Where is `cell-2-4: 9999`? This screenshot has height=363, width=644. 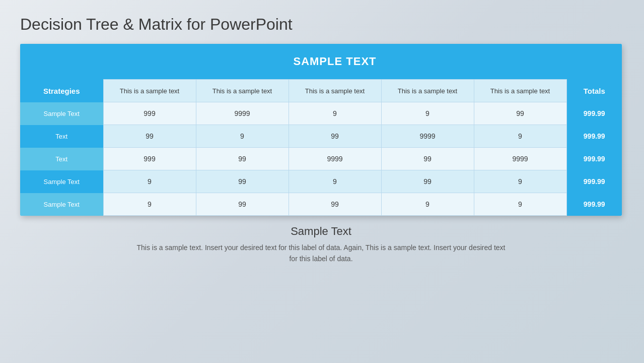 cell-2-4: 9999 is located at coordinates (520, 159).